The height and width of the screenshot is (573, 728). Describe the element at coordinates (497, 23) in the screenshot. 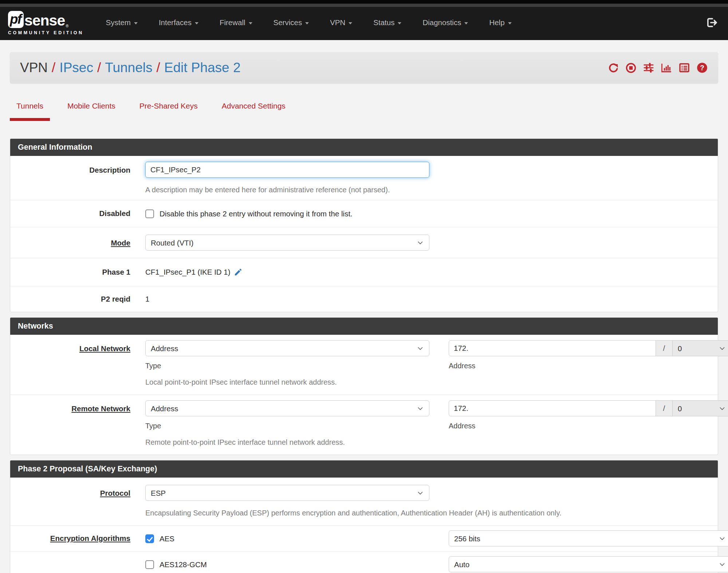

I see `menu-item-label: Help` at that location.